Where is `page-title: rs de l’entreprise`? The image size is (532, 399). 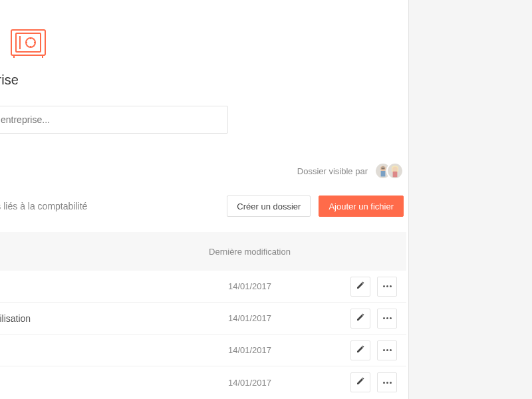
page-title: rs de l’entreprise is located at coordinates (60, 80).